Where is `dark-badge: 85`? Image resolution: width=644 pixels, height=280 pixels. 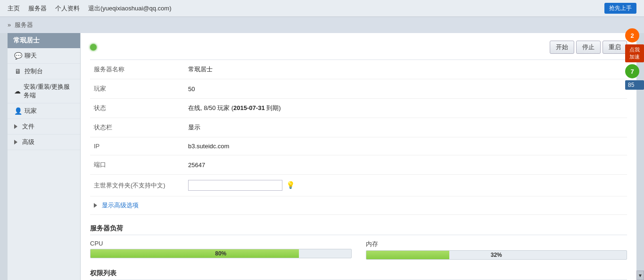 dark-badge: 85 is located at coordinates (635, 85).